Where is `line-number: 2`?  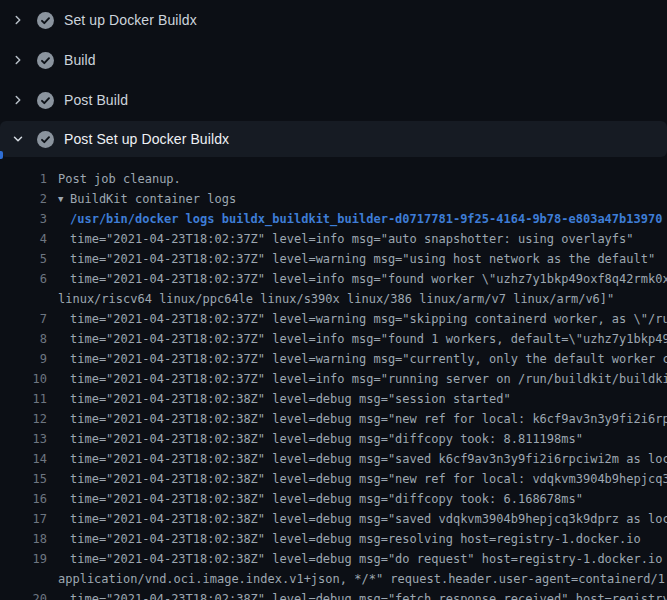
line-number: 2 is located at coordinates (24, 199).